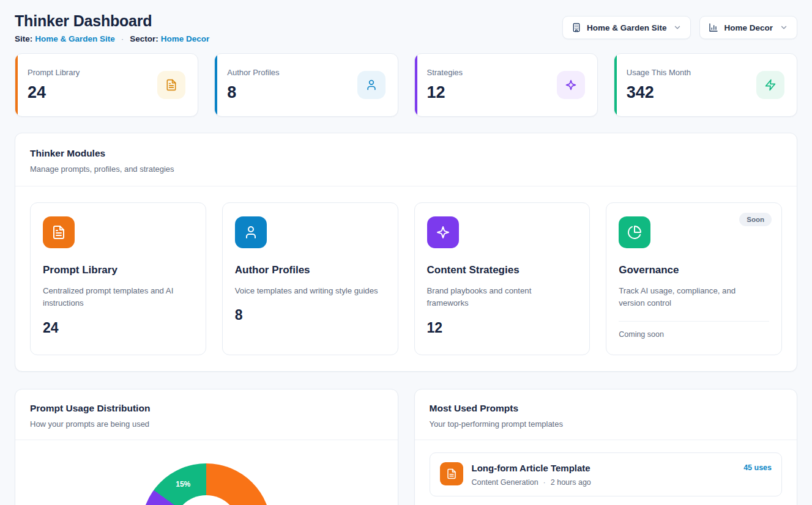  What do you see at coordinates (310, 270) in the screenshot?
I see `module-title: Author Profiles` at bounding box center [310, 270].